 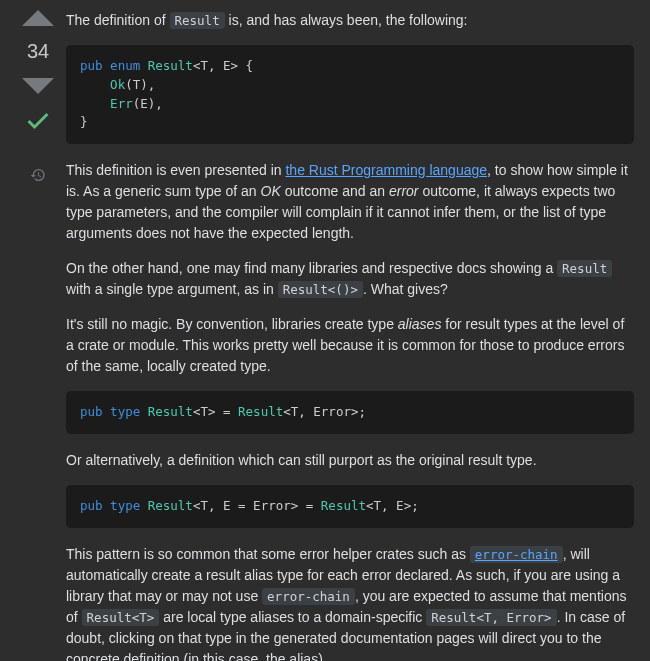 I want to click on inline-code: Result<()>, so click(x=320, y=290).